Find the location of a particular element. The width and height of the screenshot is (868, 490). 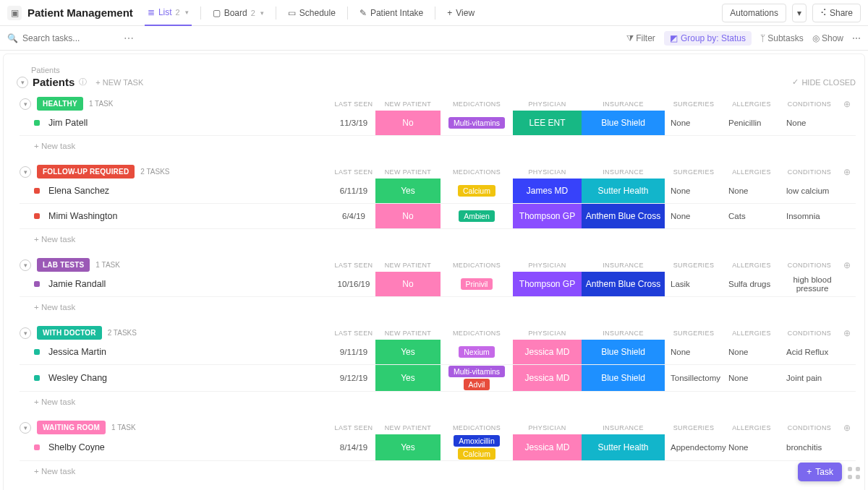

status-badge: LAB TESTS is located at coordinates (64, 265).